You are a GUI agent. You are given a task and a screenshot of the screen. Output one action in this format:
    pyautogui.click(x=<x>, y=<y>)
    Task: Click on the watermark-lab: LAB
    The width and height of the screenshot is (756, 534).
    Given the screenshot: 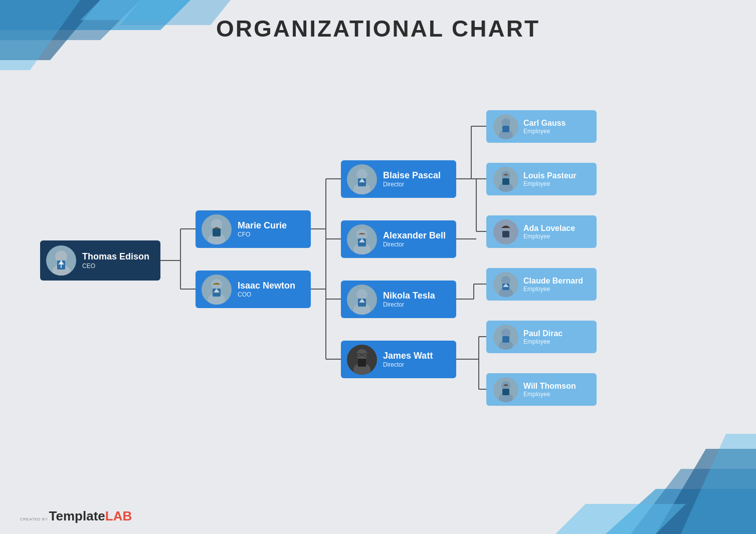 What is the action you would take?
    pyautogui.click(x=118, y=516)
    